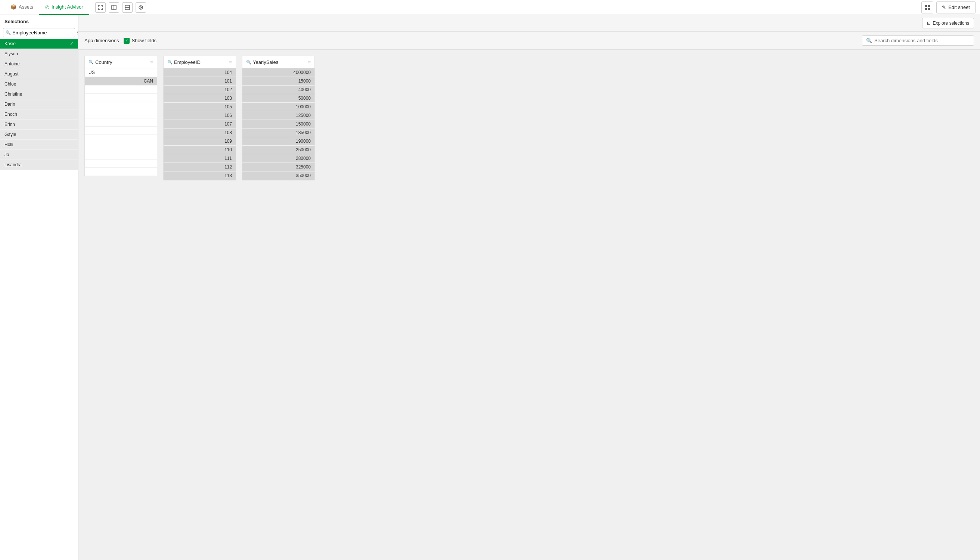 This screenshot has width=980, height=560. What do you see at coordinates (104, 62) in the screenshot?
I see `field-title: Country` at bounding box center [104, 62].